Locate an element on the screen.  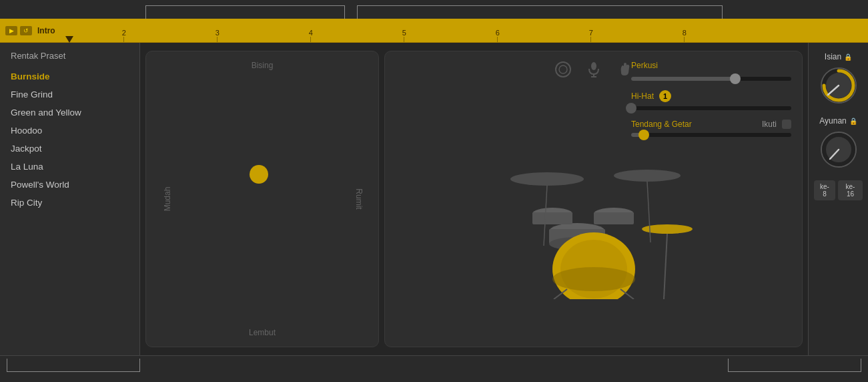
ayunan-label: Ayunan is located at coordinates (833, 121).